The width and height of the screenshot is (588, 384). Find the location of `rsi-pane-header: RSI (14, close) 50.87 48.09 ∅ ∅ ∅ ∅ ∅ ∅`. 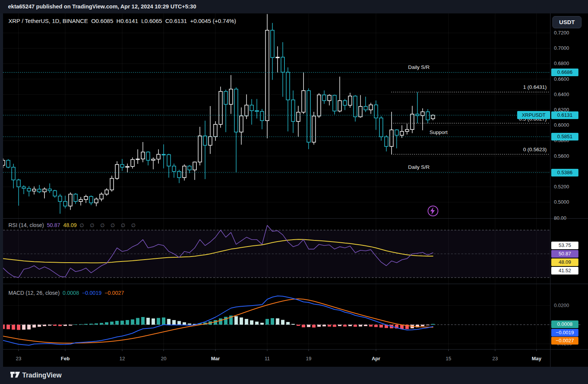

rsi-pane-header: RSI (14, close) 50.87 48.09 ∅ ∅ ∅ ∅ ∅ ∅ is located at coordinates (73, 225).